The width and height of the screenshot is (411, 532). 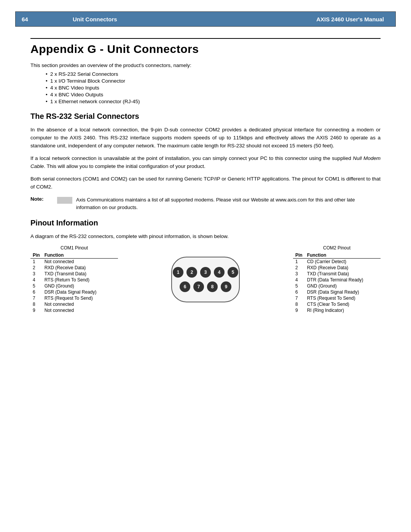 What do you see at coordinates (80, 255) in the screenshot?
I see `com1-header-function: Function` at bounding box center [80, 255].